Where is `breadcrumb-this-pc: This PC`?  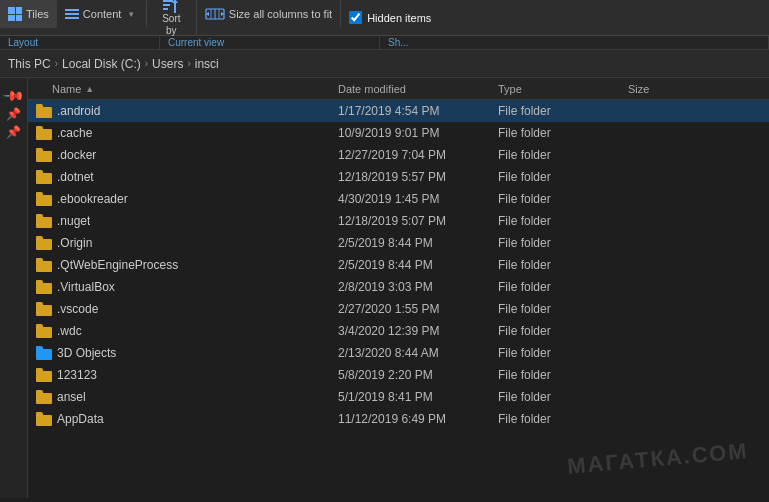 breadcrumb-this-pc: This PC is located at coordinates (30, 64).